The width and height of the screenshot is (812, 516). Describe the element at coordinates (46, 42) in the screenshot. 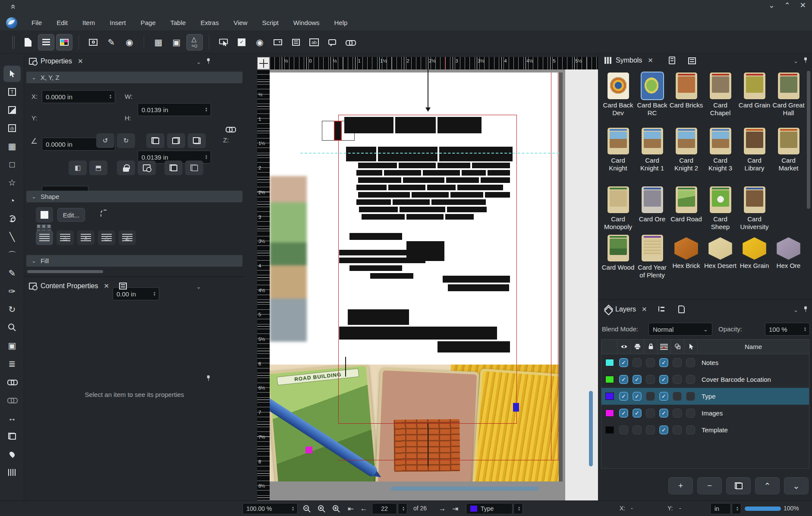

I see `text-frame-properties-icon` at that location.